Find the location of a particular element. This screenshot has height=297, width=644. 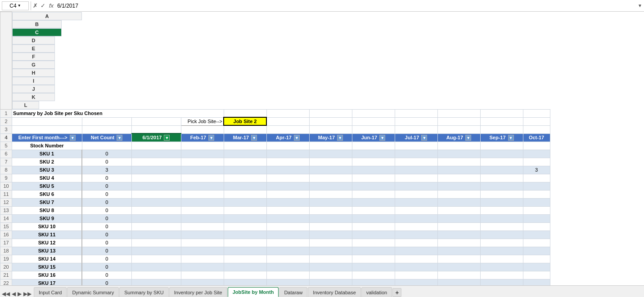

net-count-11: 0 is located at coordinates (107, 194).